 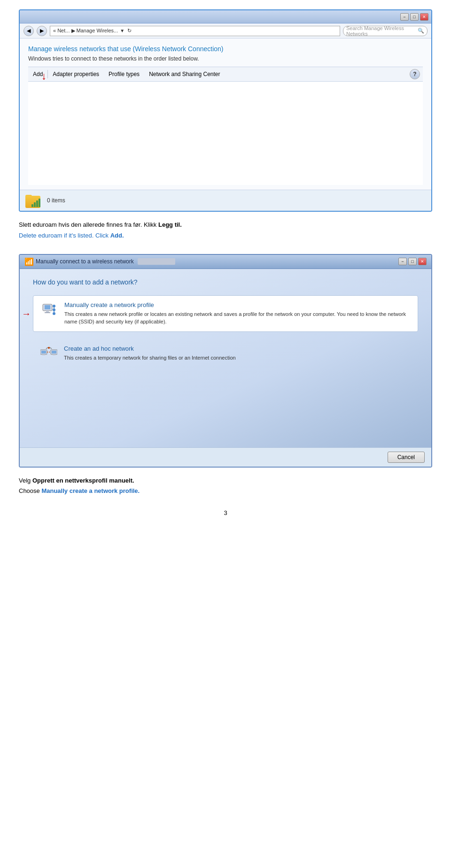 What do you see at coordinates (226, 353) in the screenshot?
I see `adhoc-option: Create an ad hoc network This creates a …` at bounding box center [226, 353].